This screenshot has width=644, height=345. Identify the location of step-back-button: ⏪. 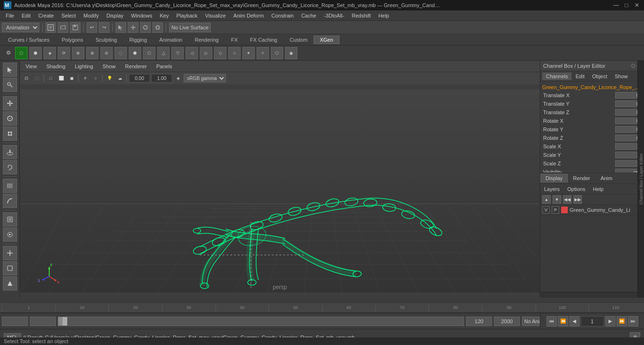
(563, 321).